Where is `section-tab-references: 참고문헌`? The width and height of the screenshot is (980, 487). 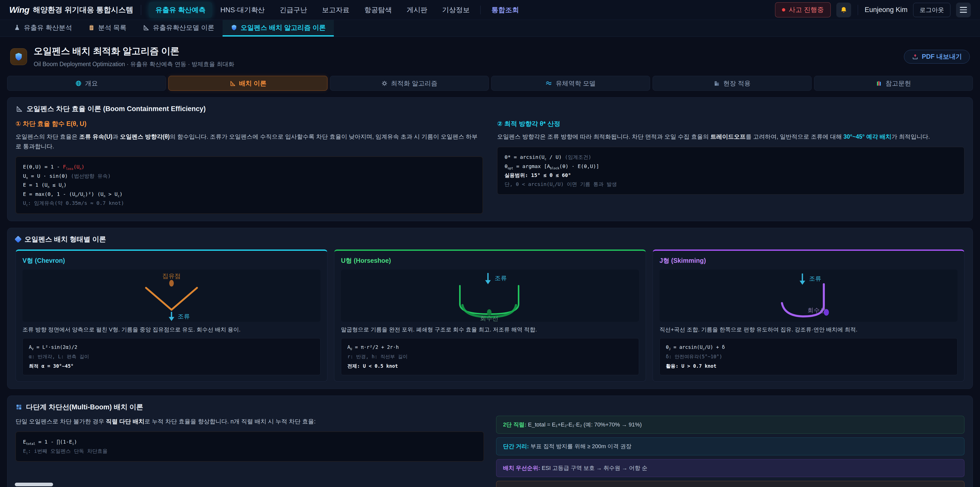
section-tab-references: 참고문헌 is located at coordinates (893, 83).